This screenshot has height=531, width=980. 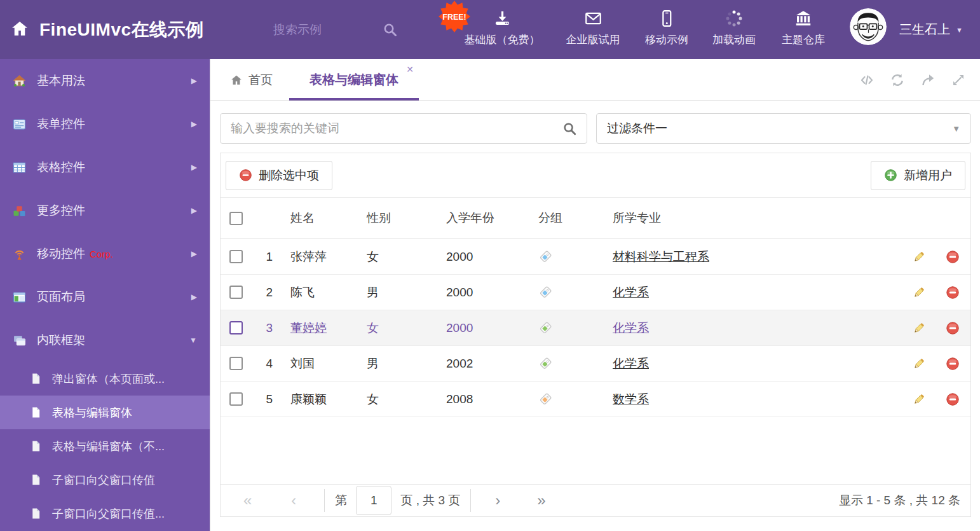 I want to click on table-row: 2 陈飞 男 2000 化学系, so click(x=595, y=293).